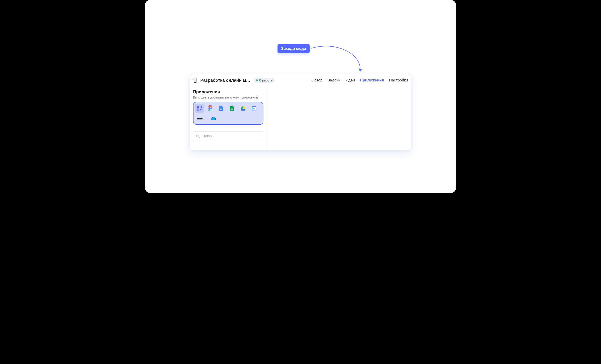 This screenshot has height=364, width=601. Describe the element at coordinates (372, 80) in the screenshot. I see `tab-apps: Приложения` at that location.